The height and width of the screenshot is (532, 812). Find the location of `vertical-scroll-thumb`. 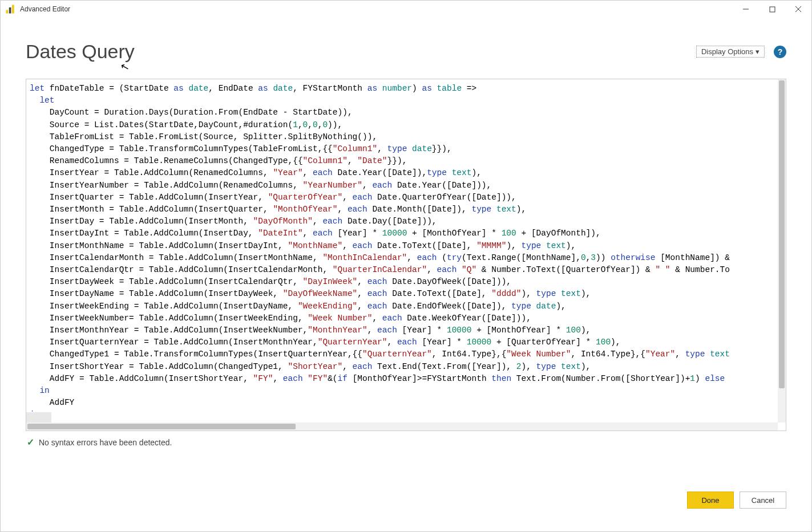

vertical-scroll-thumb is located at coordinates (782, 234).